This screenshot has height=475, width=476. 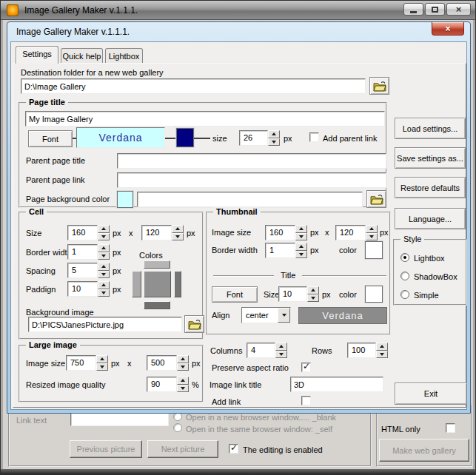 I want to click on add-link-checkbox, so click(x=306, y=401).